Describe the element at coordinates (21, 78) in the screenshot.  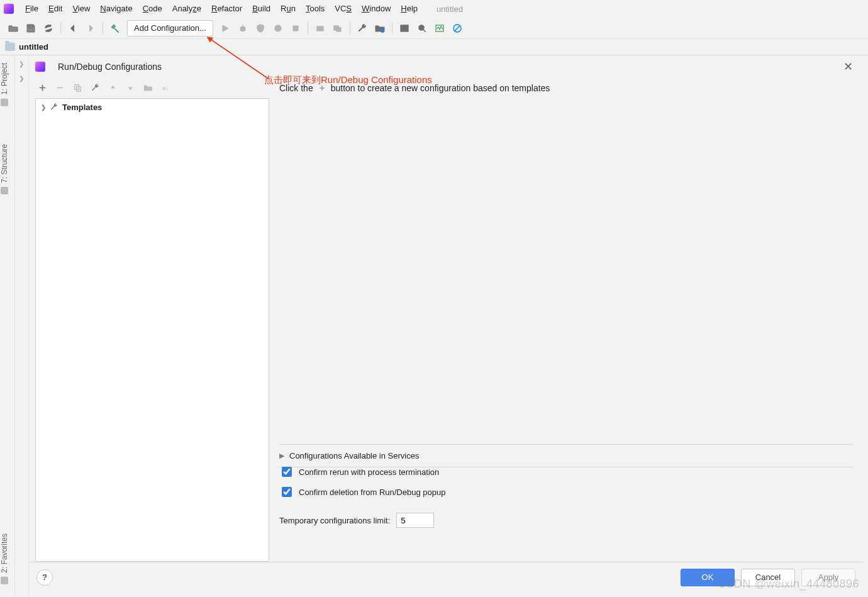
I see `gutter-chevron2-icon: ❯` at that location.